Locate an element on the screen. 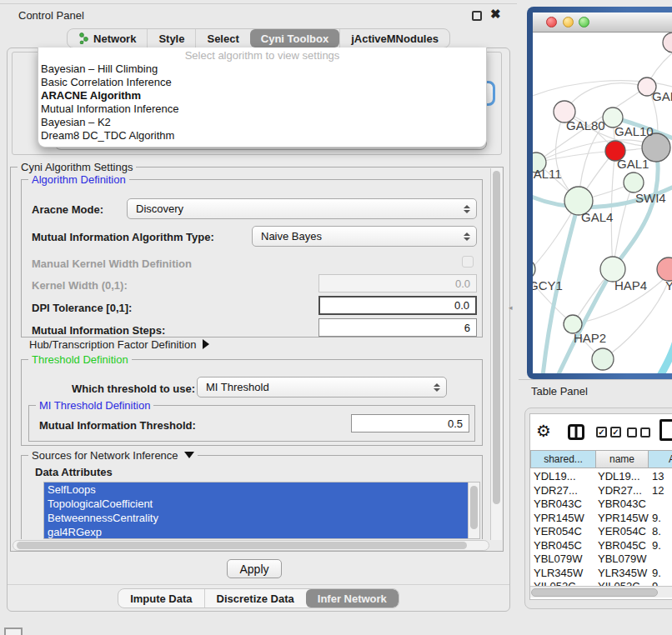  dropdown-item-dream8: Dream8 DC_TDC Algorithm is located at coordinates (262, 136).